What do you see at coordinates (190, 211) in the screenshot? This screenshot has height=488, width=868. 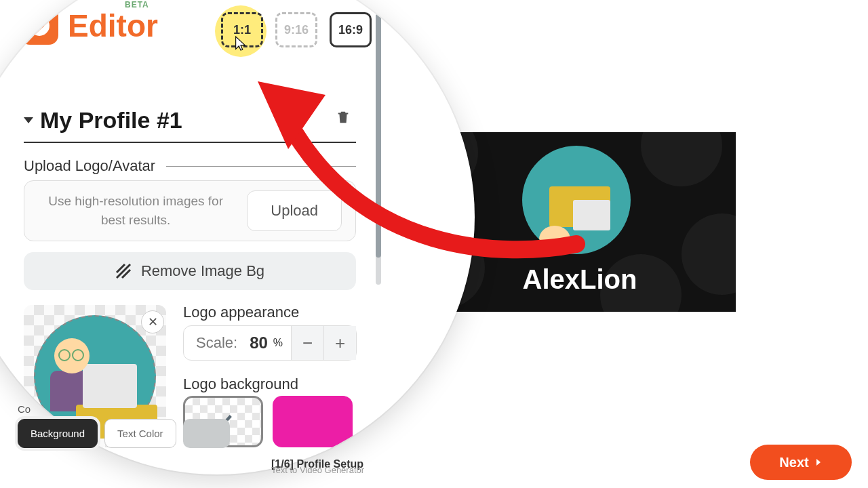 I see `upload-box: Use high-resolution images for best resu…` at bounding box center [190, 211].